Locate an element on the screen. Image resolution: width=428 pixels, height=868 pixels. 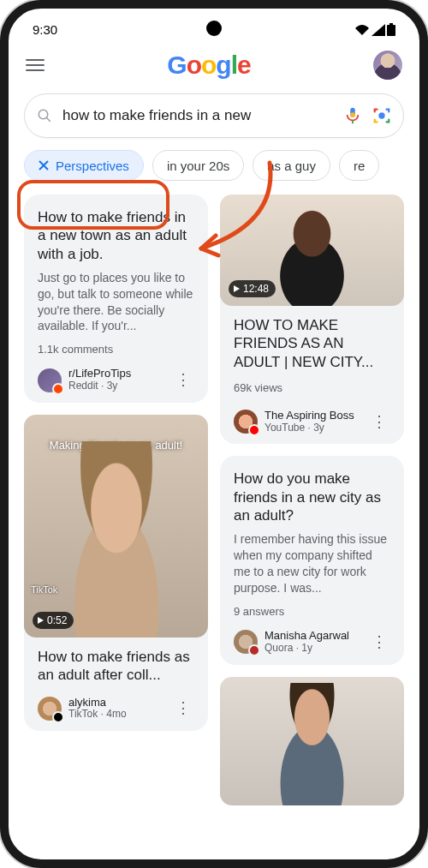
video-caption: Making friends as an adult! is located at coordinates (116, 446).